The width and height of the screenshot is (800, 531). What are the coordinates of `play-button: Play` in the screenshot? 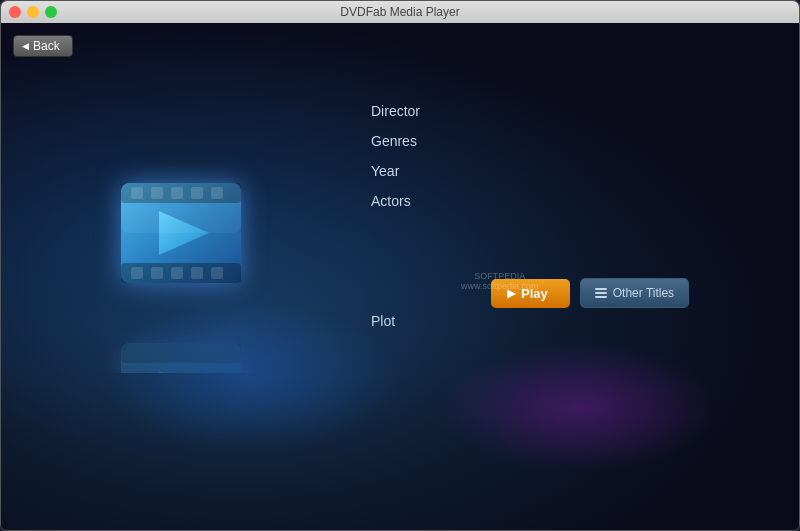 It's located at (530, 294).